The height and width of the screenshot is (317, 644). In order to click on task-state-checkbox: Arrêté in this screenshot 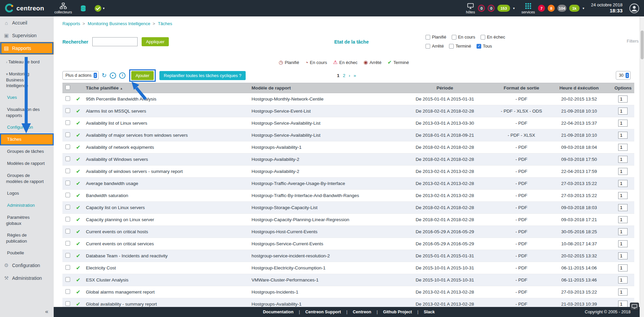, I will do `click(435, 46)`.